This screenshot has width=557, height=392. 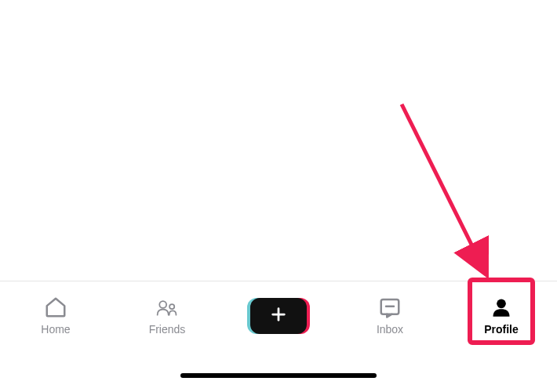 I want to click on create-tab, so click(x=278, y=315).